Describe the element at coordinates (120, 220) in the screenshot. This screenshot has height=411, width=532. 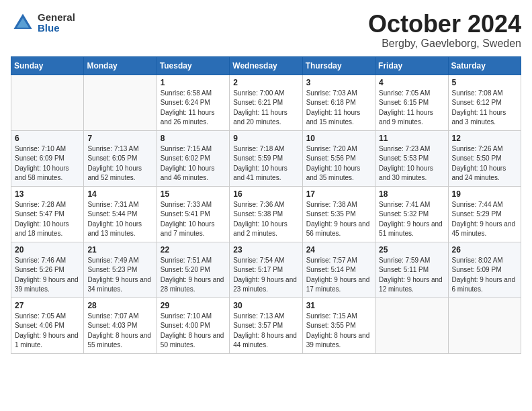
I see `day-info: Sunrise: 7:31 AMSunset: 5:44 PMDaylight:…` at that location.